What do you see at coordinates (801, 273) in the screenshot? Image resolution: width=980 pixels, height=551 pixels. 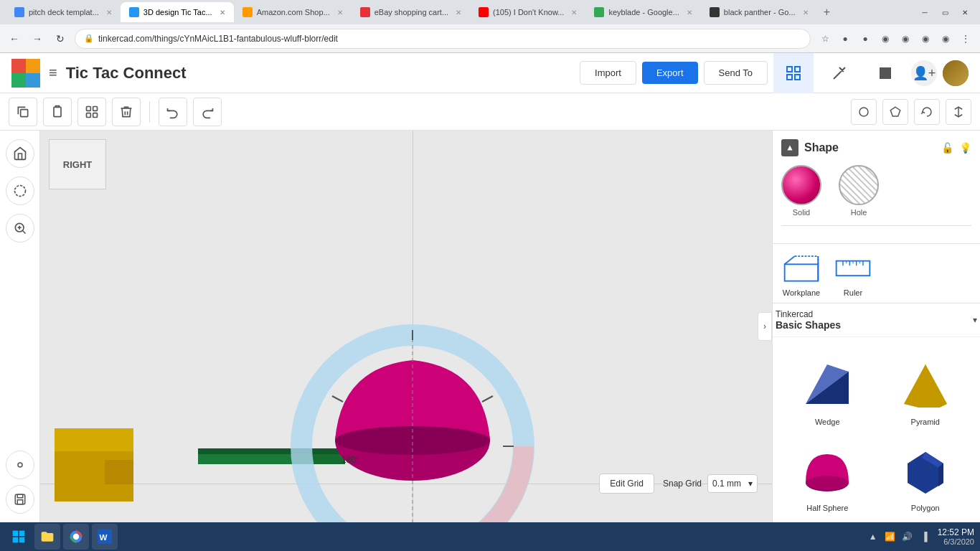 I see `workplane-tool: Workplane` at bounding box center [801, 273].